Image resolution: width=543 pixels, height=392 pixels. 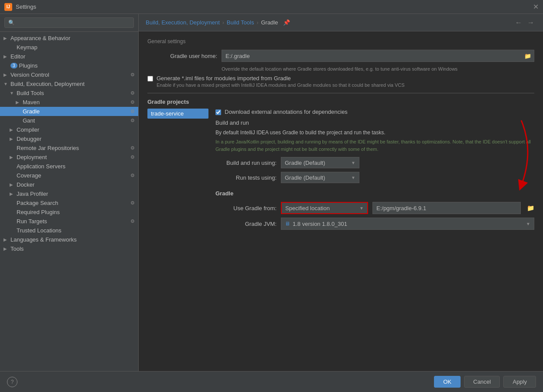 What do you see at coordinates (447, 382) in the screenshot?
I see `ok-button: OK` at bounding box center [447, 382].